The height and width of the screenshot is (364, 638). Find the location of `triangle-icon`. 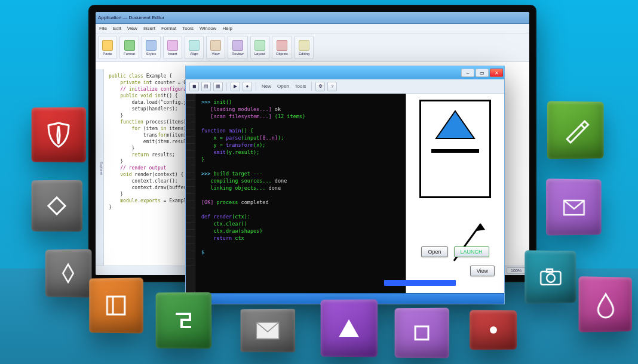

triangle-icon is located at coordinates (349, 328).